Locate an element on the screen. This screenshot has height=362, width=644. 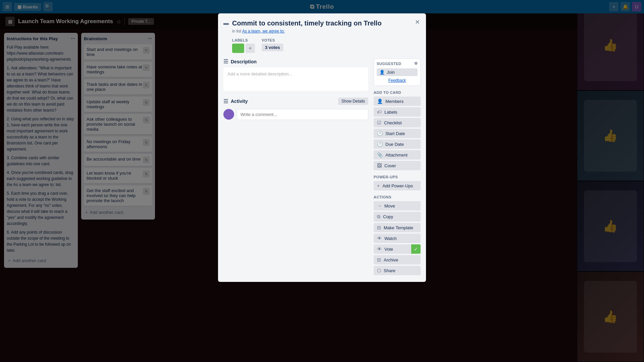
labels-section: LABELS + is located at coordinates (244, 46).